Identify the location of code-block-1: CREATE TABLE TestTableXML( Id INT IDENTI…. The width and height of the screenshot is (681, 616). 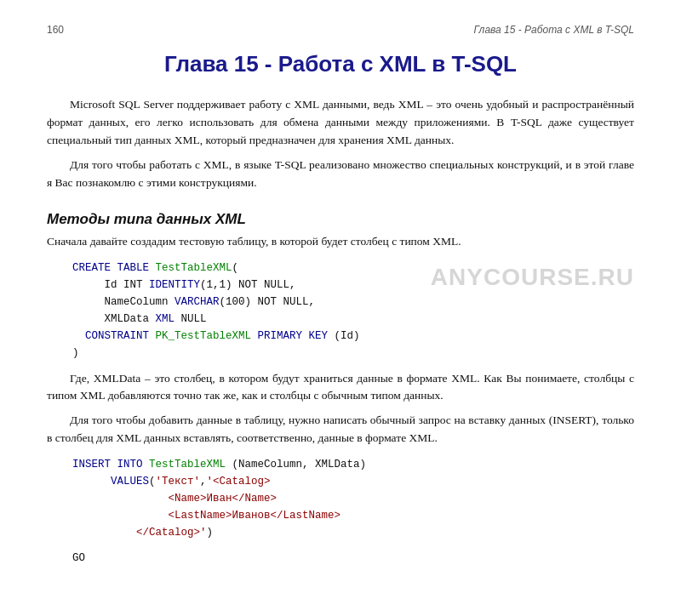
(353, 311).